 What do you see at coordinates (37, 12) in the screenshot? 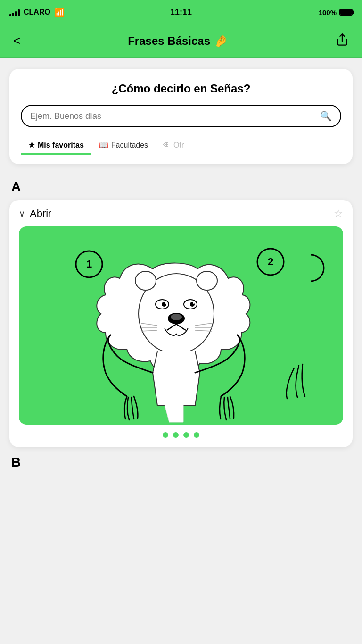
I see `status-left: CLARO 📶` at bounding box center [37, 12].